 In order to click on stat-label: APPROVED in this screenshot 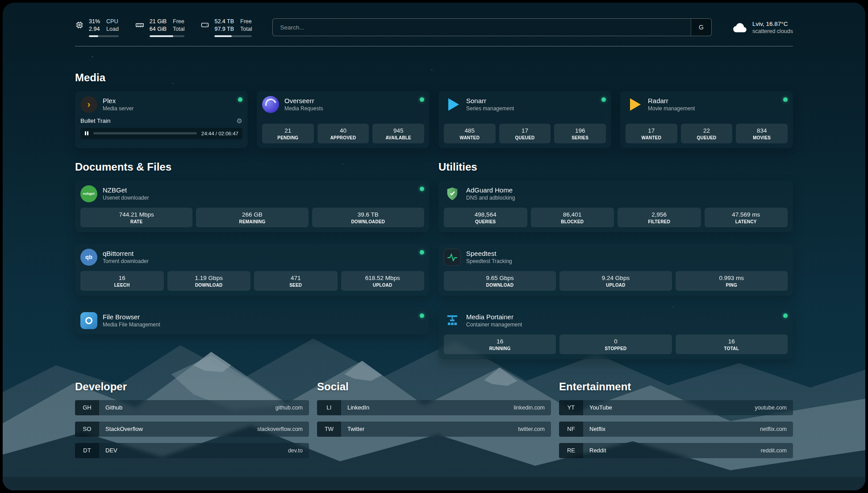, I will do `click(343, 138)`.